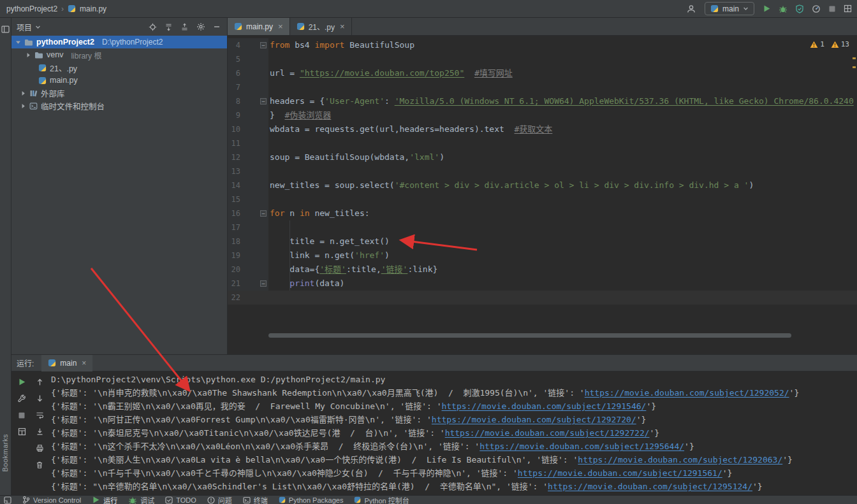 The image size is (857, 504). Describe the element at coordinates (542, 227) in the screenshot. I see `code-line: 17` at that location.